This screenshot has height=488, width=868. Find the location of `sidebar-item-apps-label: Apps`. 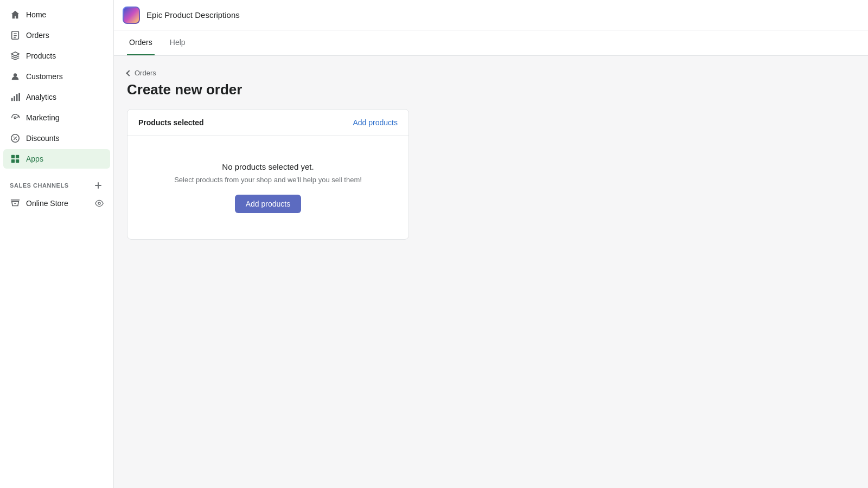

sidebar-item-apps-label: Apps is located at coordinates (35, 159).